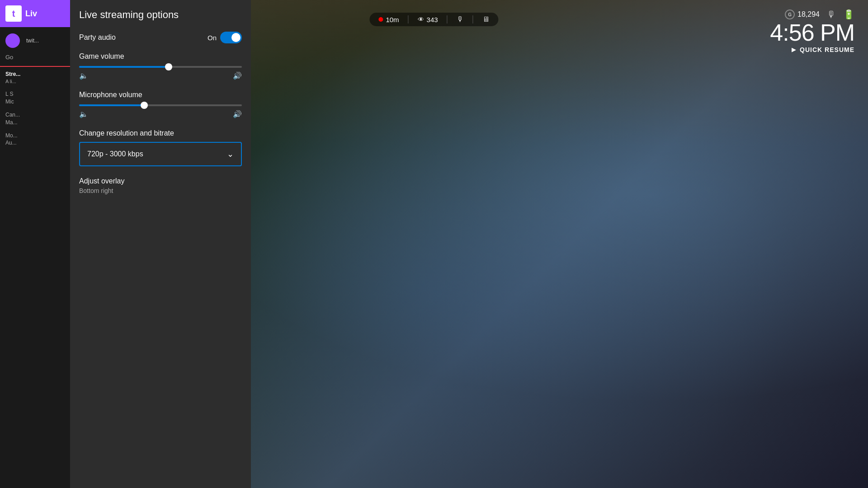 The image size is (868, 488). Describe the element at coordinates (812, 50) in the screenshot. I see `quick-resume-button: ▶ QUICK RESUME` at that location.